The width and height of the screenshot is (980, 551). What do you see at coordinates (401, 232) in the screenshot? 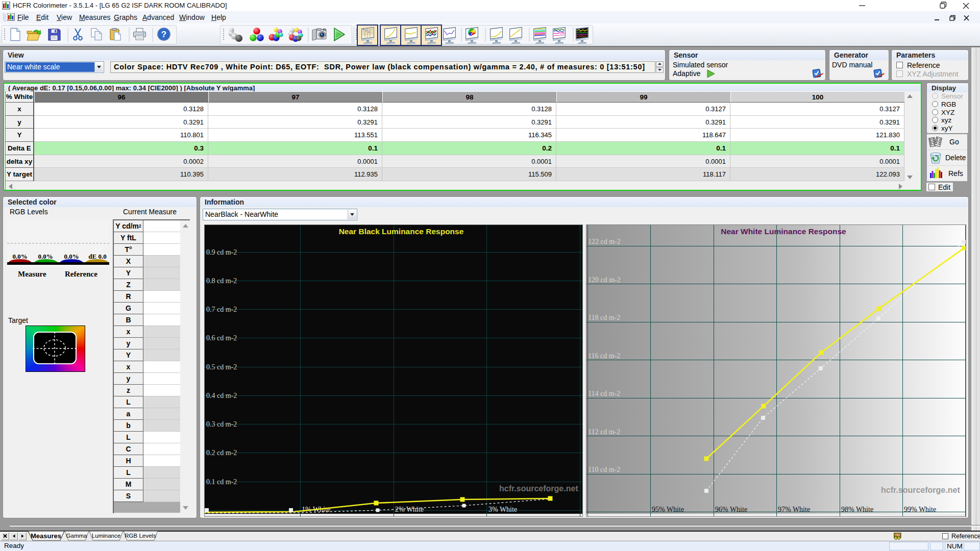
I see `svg-text: Near Black Luminance Response` at bounding box center [401, 232].